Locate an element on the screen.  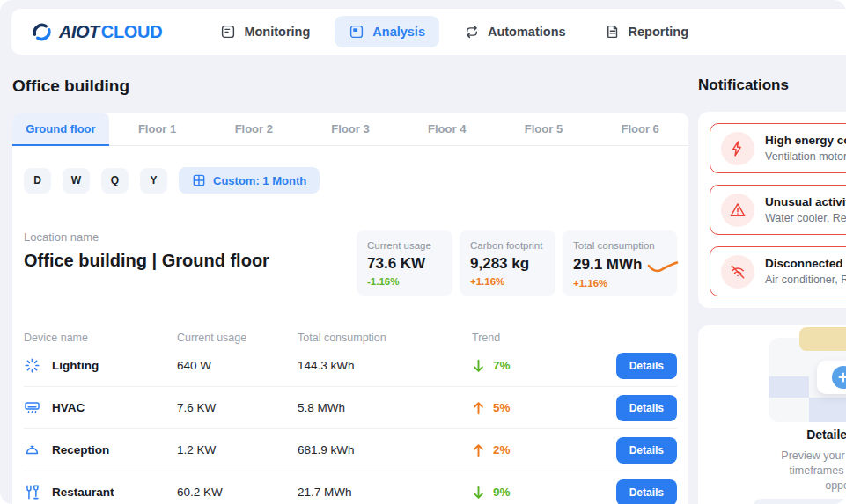
stat-delta: +1.16% is located at coordinates (620, 283).